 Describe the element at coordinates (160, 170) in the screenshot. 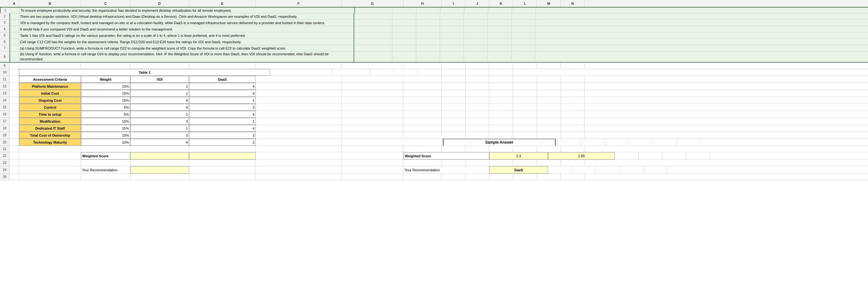

I see `cell-d24-recommendation` at that location.